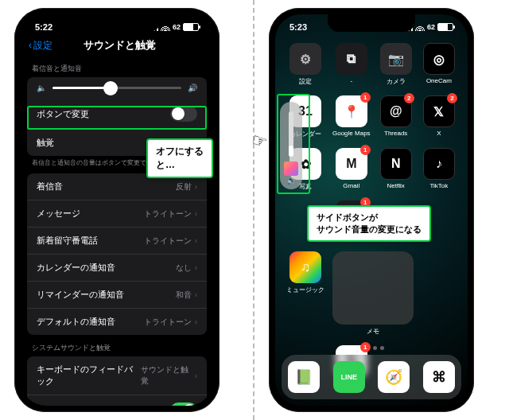  Describe the element at coordinates (117, 241) in the screenshot. I see `row-voicemail: 新着留守番電話トライトーン›` at that location.